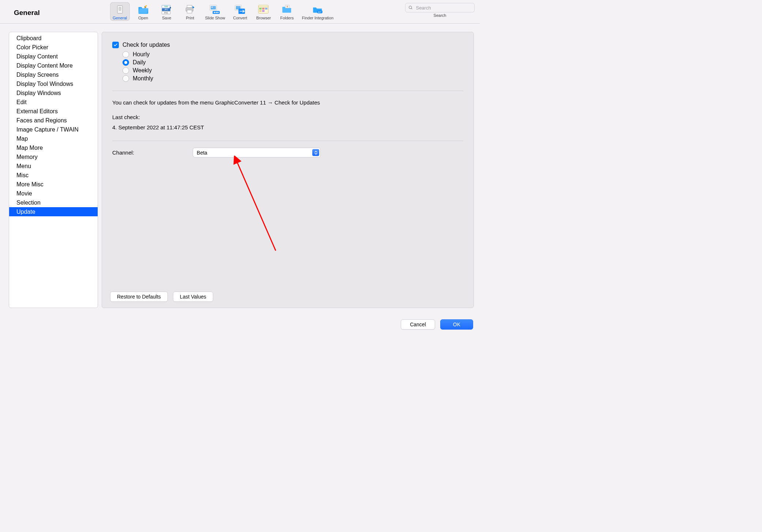 The image size is (762, 532). I want to click on channel-select: Beta, so click(257, 153).